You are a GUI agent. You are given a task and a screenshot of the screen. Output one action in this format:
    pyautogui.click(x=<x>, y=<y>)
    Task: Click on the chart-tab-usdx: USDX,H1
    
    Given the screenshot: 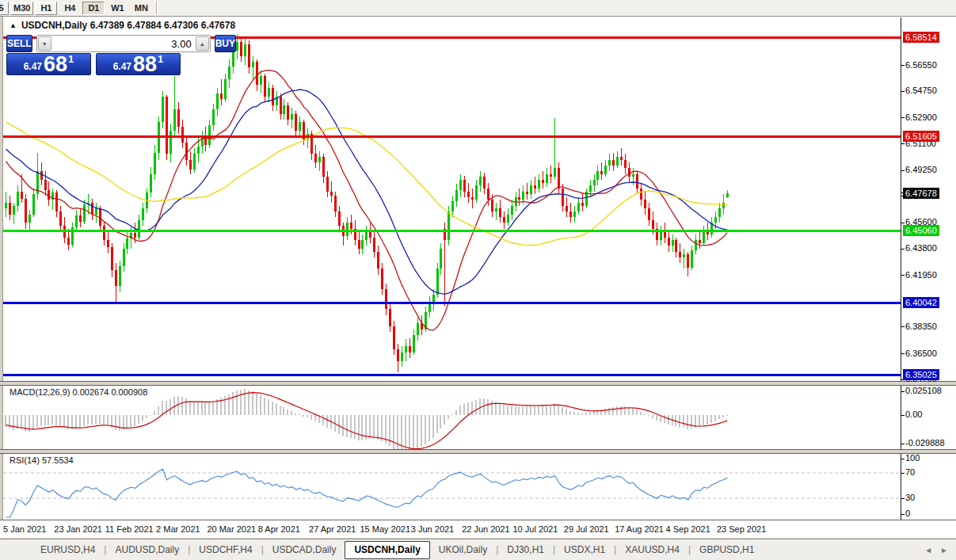 What is the action you would take?
    pyautogui.click(x=585, y=550)
    